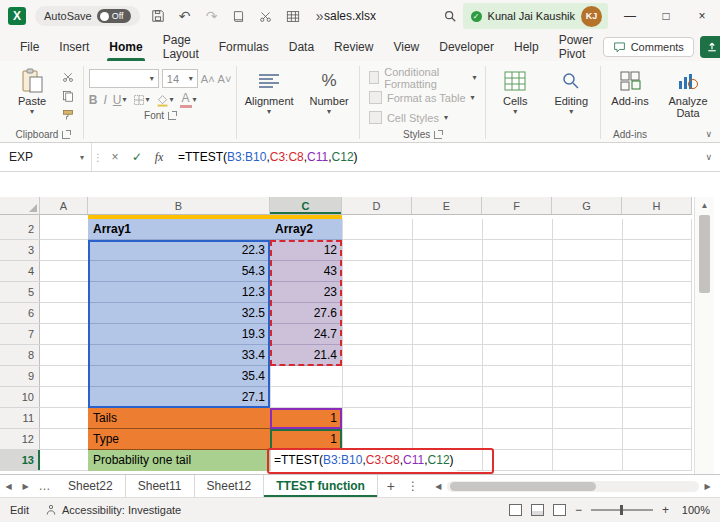 The image size is (720, 522). I want to click on font-dialog-launcher-icon, so click(172, 116).